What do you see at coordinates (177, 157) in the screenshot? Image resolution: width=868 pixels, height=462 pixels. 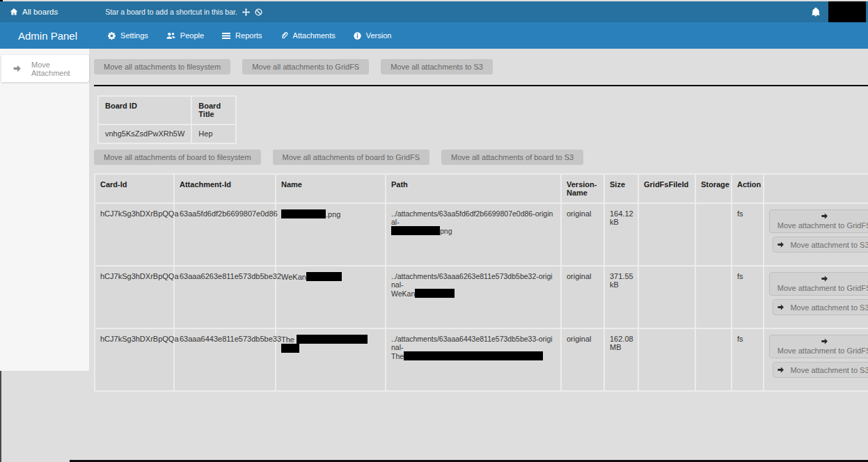 I see `move-board-to-filesystem-button: Move all attachments of board to filesys…` at bounding box center [177, 157].